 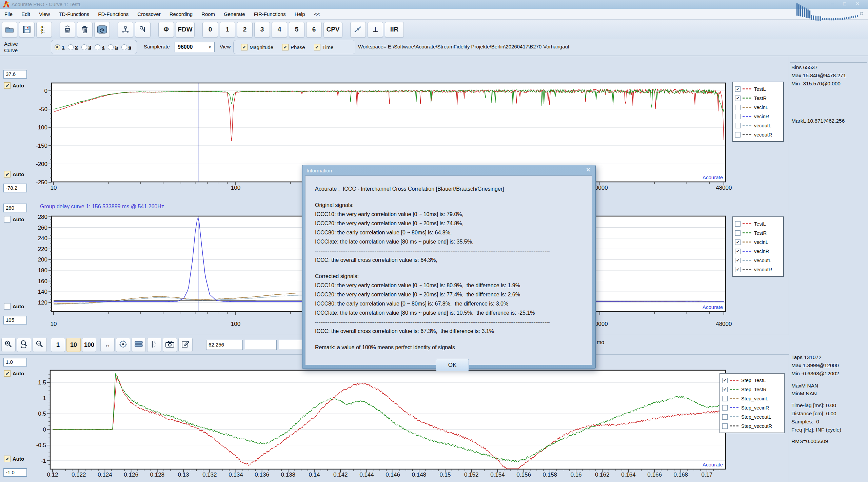 I want to click on samplerate-select: 96000 ▼, so click(x=195, y=47).